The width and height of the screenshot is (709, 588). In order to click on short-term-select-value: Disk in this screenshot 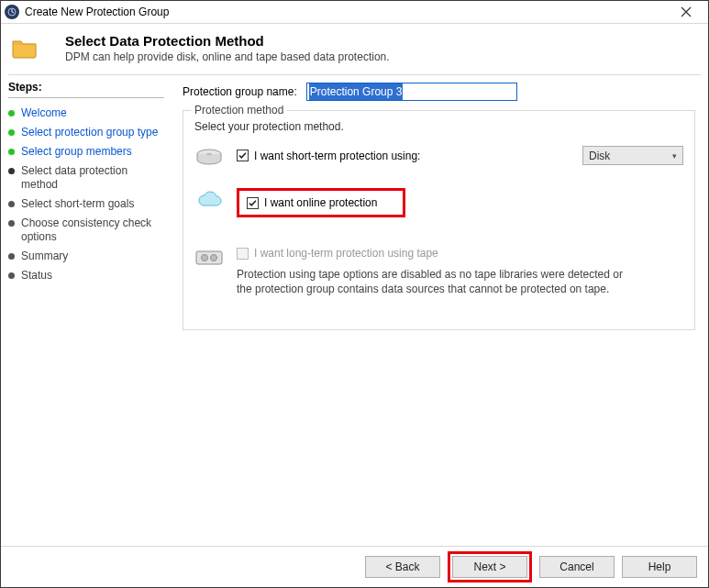, I will do `click(600, 156)`.